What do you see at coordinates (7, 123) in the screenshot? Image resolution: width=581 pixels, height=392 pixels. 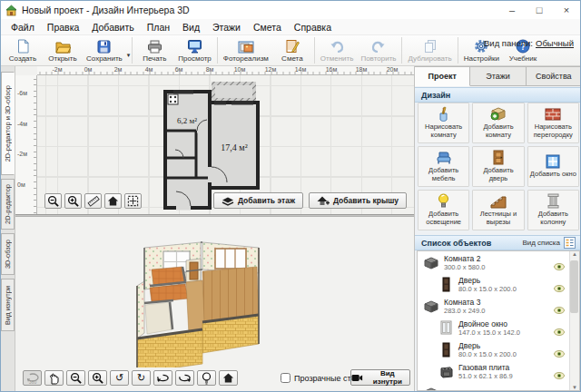 I see `tab-2d-and-3d: 2D-редактор и 3D-обзор` at bounding box center [7, 123].